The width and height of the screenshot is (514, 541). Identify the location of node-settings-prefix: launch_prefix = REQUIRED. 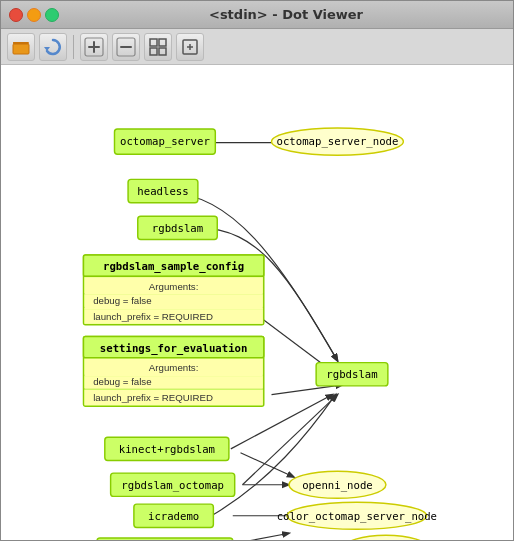
(153, 398).